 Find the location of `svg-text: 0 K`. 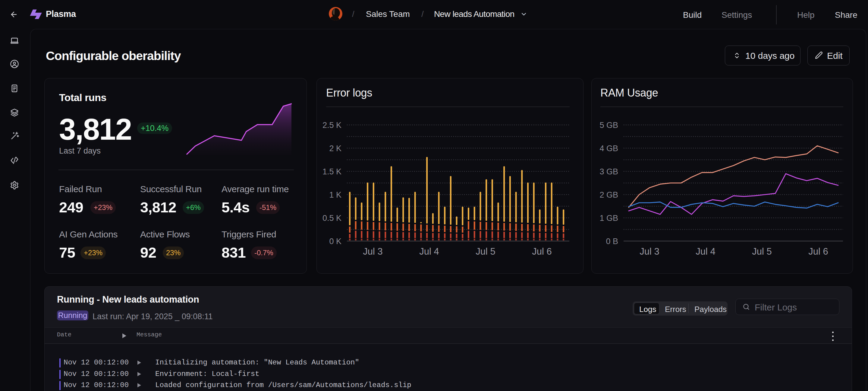

svg-text: 0 K is located at coordinates (335, 242).